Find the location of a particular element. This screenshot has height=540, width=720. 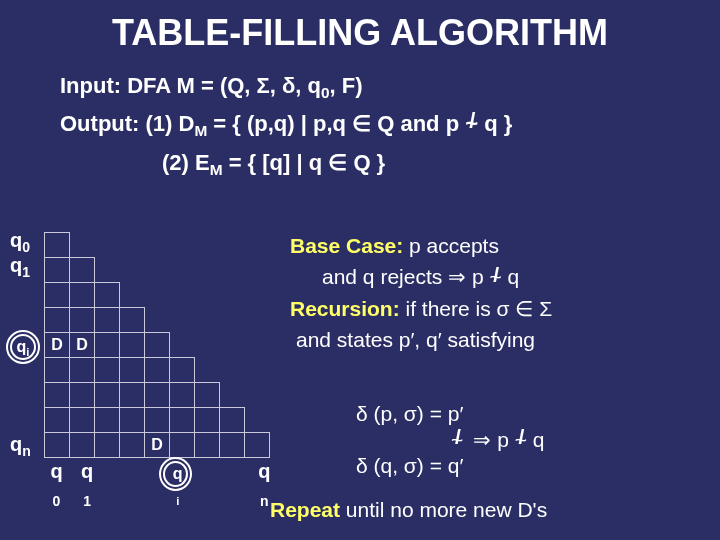

recursion-line1: Recursion: if there is σ ∈ Σ is located at coordinates (500, 308).